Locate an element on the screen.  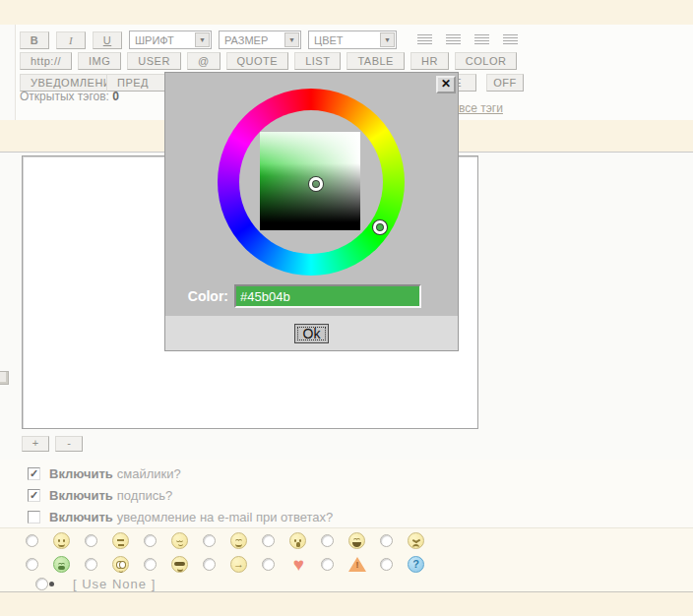
alignment-group is located at coordinates (468, 39).